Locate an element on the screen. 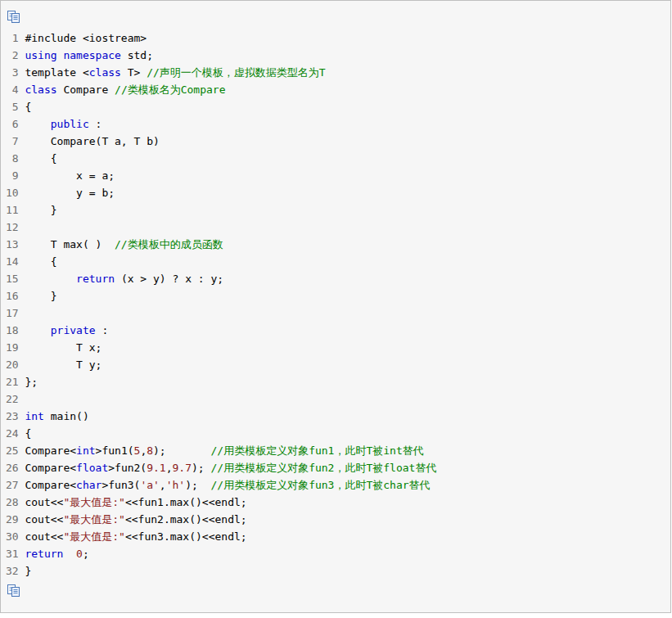  code-segment-p: T> is located at coordinates (134, 72).